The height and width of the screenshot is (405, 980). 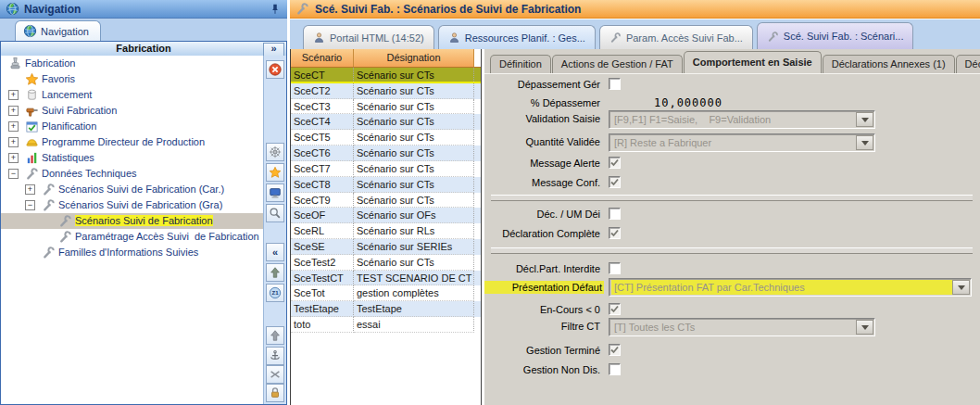 What do you see at coordinates (132, 158) in the screenshot?
I see `tree-item: +Statistiques` at bounding box center [132, 158].